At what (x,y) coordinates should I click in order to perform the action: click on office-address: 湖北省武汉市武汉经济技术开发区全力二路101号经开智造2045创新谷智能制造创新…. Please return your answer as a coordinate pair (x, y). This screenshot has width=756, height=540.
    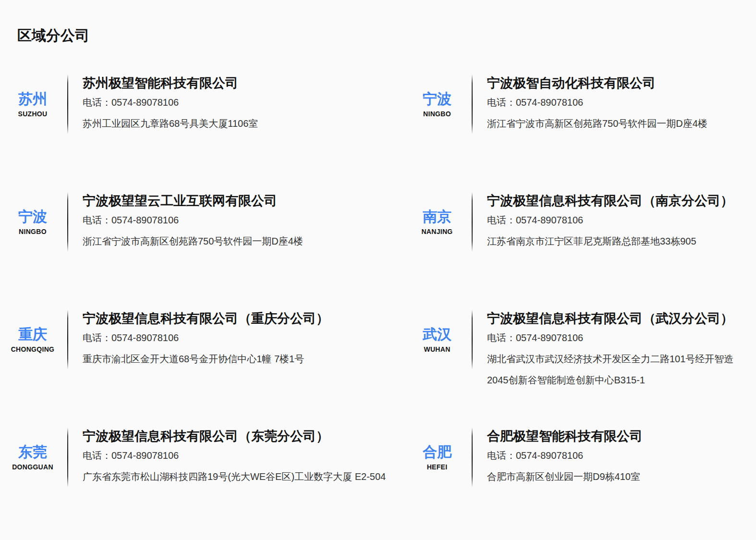
    Looking at the image, I should click on (616, 369).